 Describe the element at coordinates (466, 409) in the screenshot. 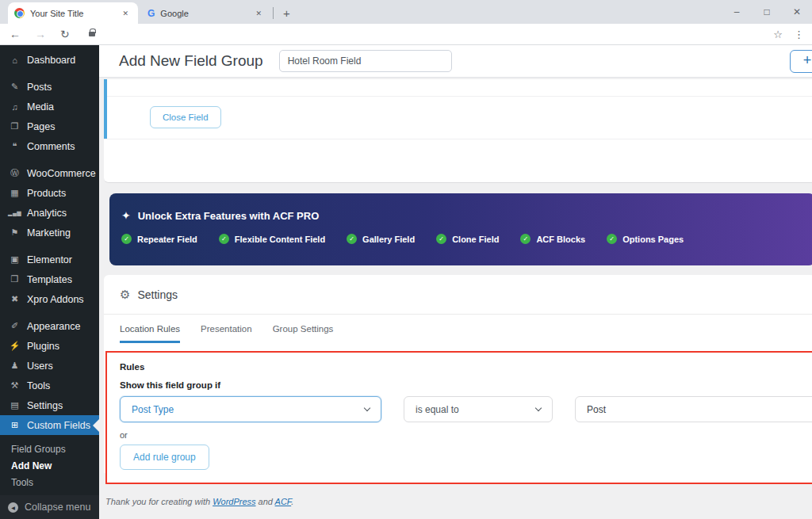

I see `rule-row: Post Type is equal to Post` at that location.